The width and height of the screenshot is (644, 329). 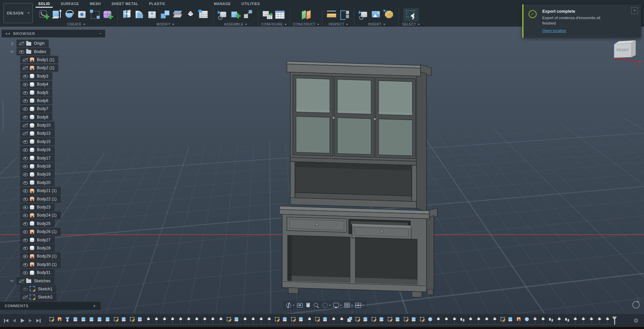 What do you see at coordinates (623, 50) in the screenshot?
I see `viewcube-front-face: FRONT` at bounding box center [623, 50].